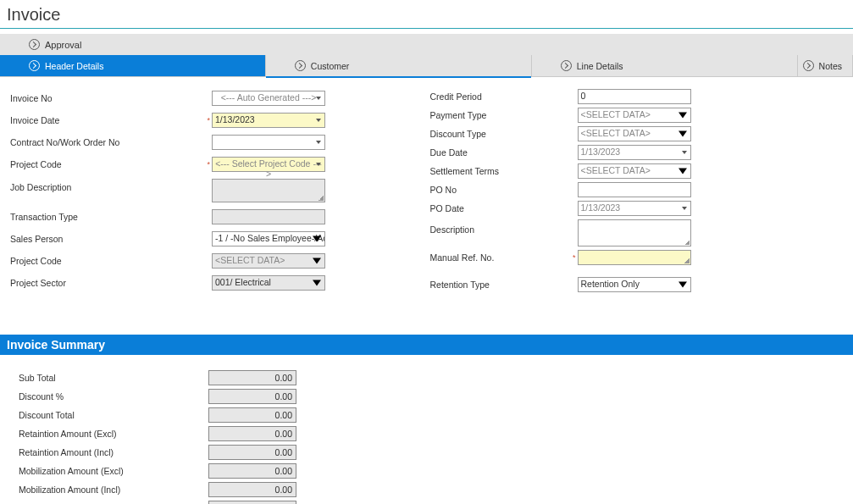  What do you see at coordinates (104, 217) in the screenshot?
I see `transaction-type-label: Transaction Type` at bounding box center [104, 217].